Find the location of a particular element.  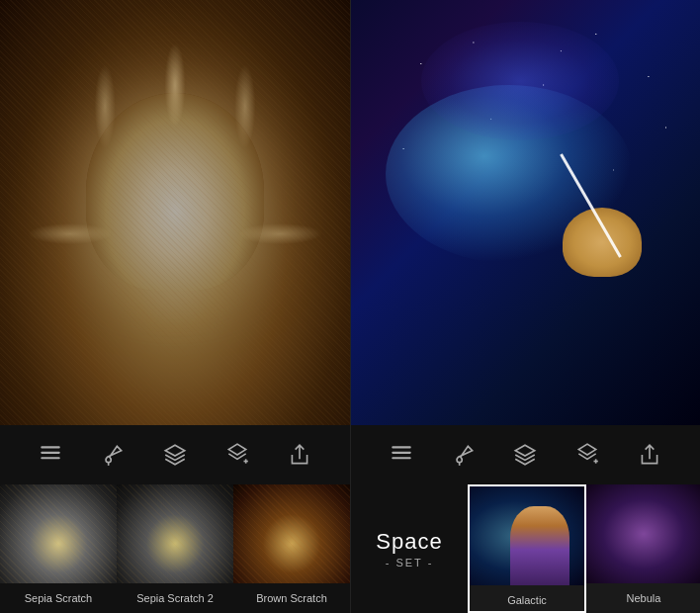

space-set-name: Space is located at coordinates (409, 542).